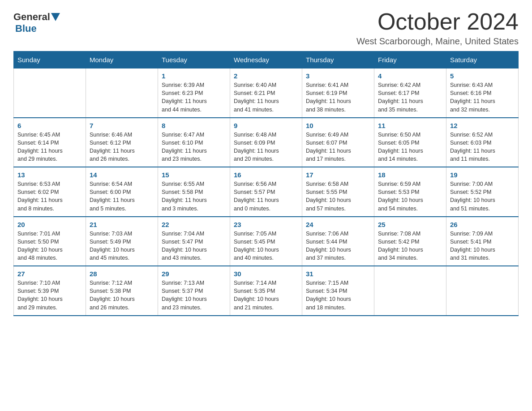  I want to click on logo-triangle-icon, so click(56, 17).